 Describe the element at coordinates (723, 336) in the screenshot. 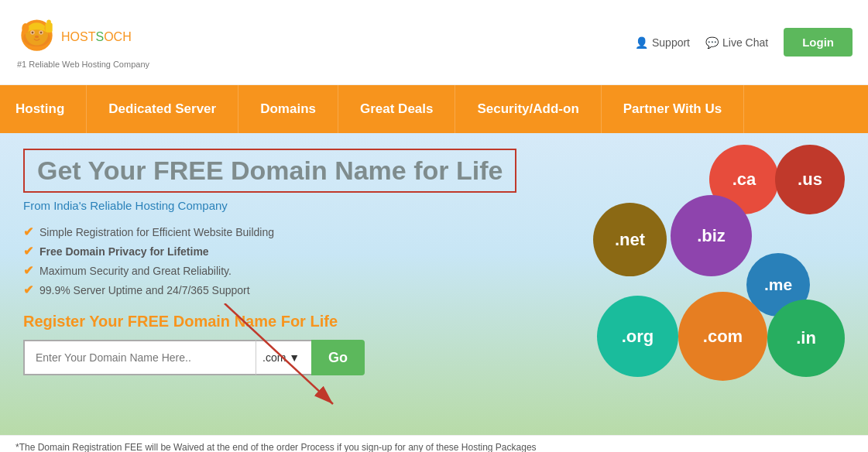

I see `bubble-com: .com` at that location.